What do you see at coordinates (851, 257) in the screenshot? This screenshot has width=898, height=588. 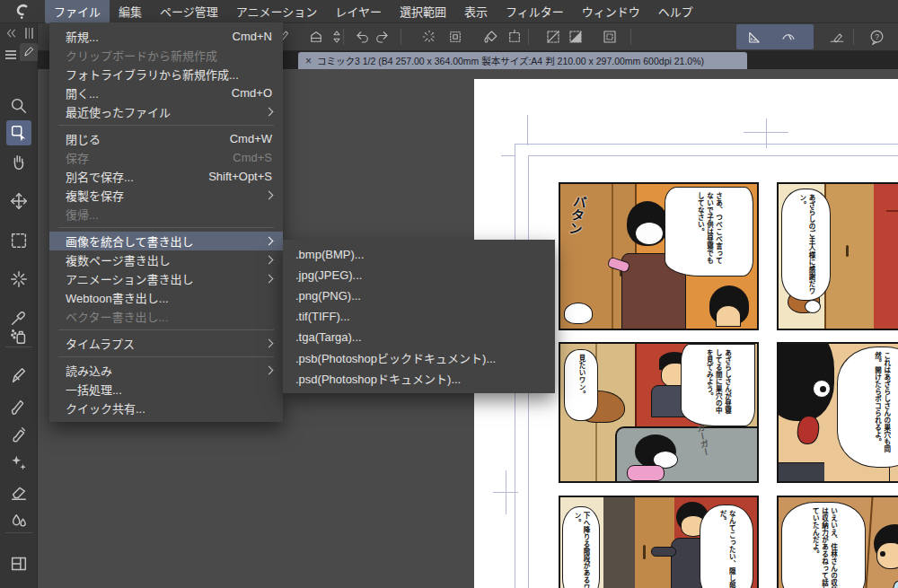 I see `door-shape` at bounding box center [851, 257].